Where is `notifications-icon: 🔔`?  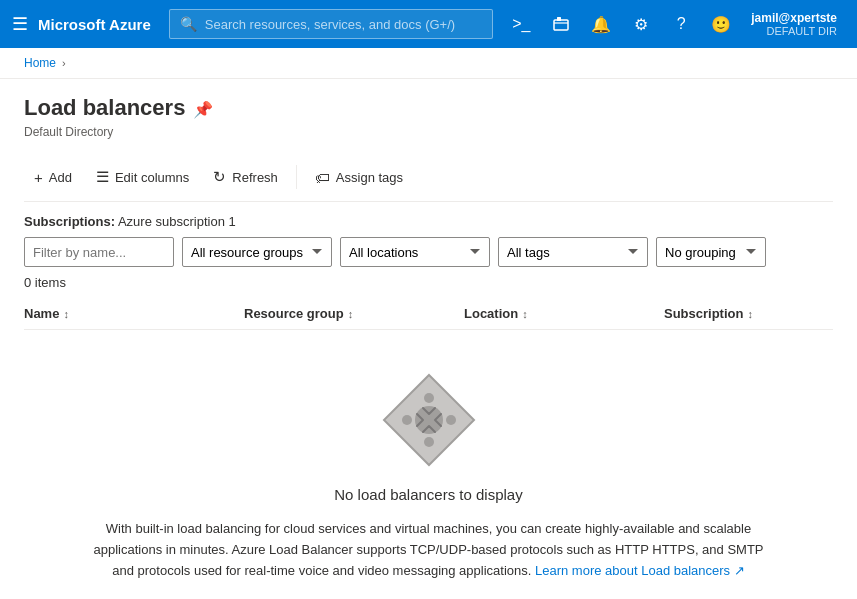 notifications-icon: 🔔 is located at coordinates (601, 24).